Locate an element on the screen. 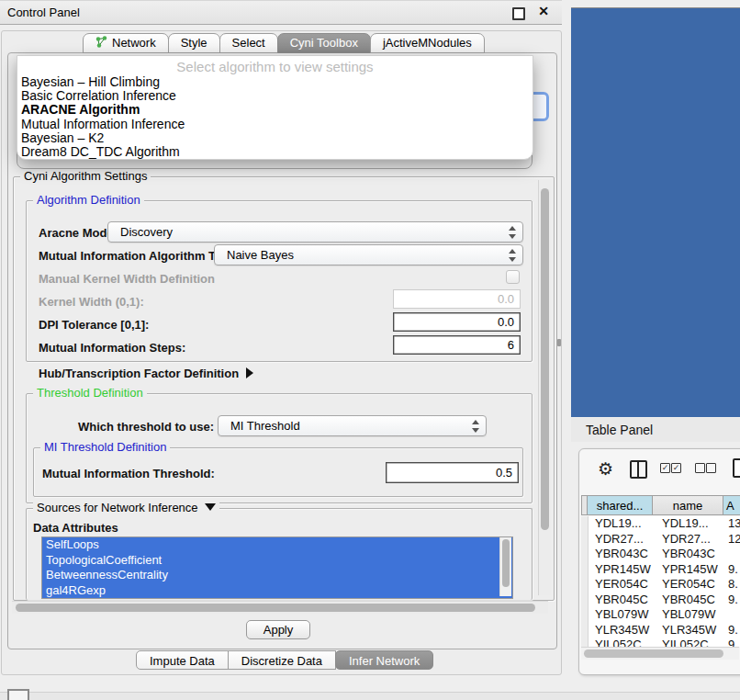  network-icon is located at coordinates (101, 43).